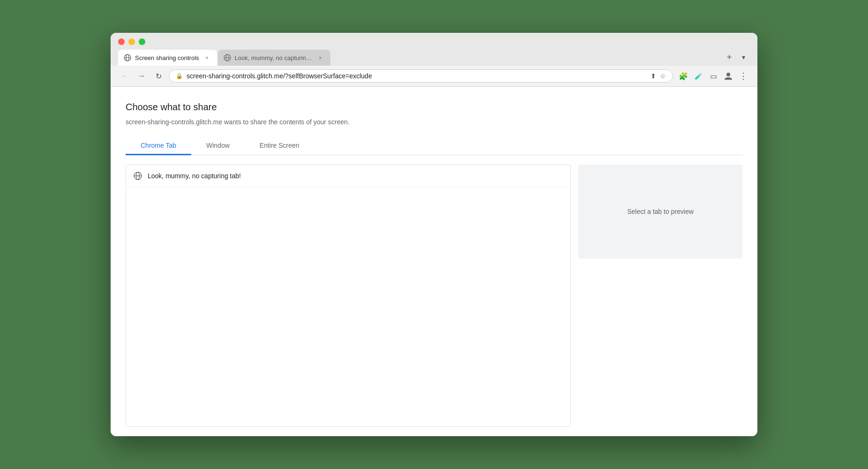 This screenshot has height=469, width=868. Describe the element at coordinates (434, 49) in the screenshot. I see `title-bar: Screen sharing controls × Look, mummy, n…` at that location.